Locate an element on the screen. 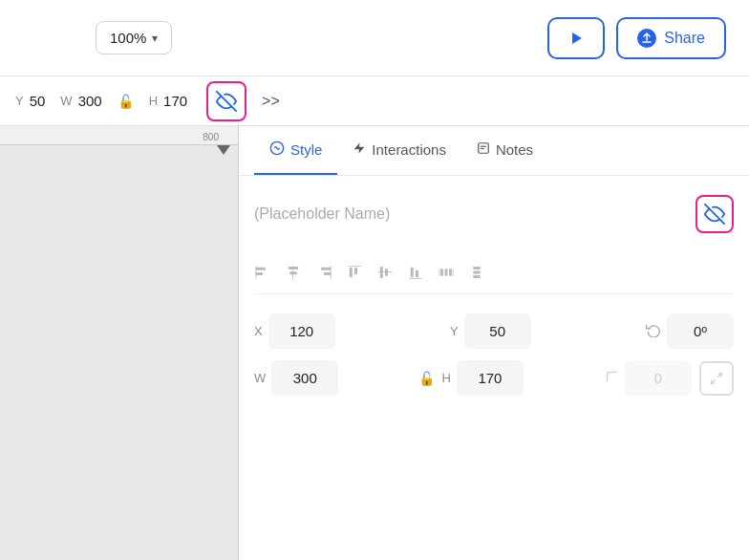 The width and height of the screenshot is (749, 560). h-group: H 170 is located at coordinates (521, 378).